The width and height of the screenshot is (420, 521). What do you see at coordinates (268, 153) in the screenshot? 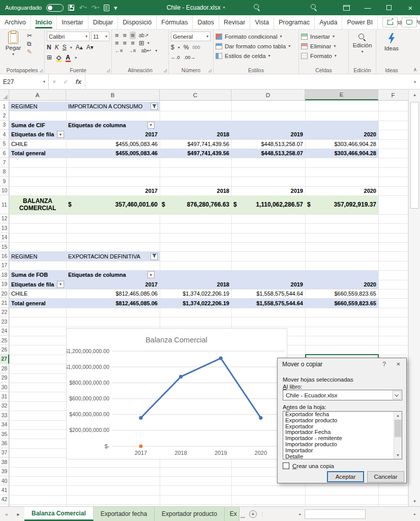
I see `cell-d6: $448,513,258.07` at bounding box center [268, 153].